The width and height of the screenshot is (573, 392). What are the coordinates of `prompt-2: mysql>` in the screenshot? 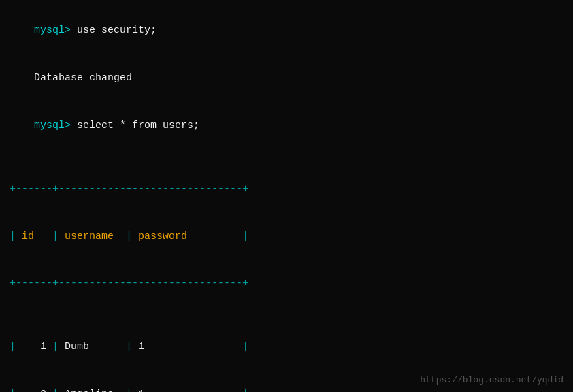 It's located at (56, 125).